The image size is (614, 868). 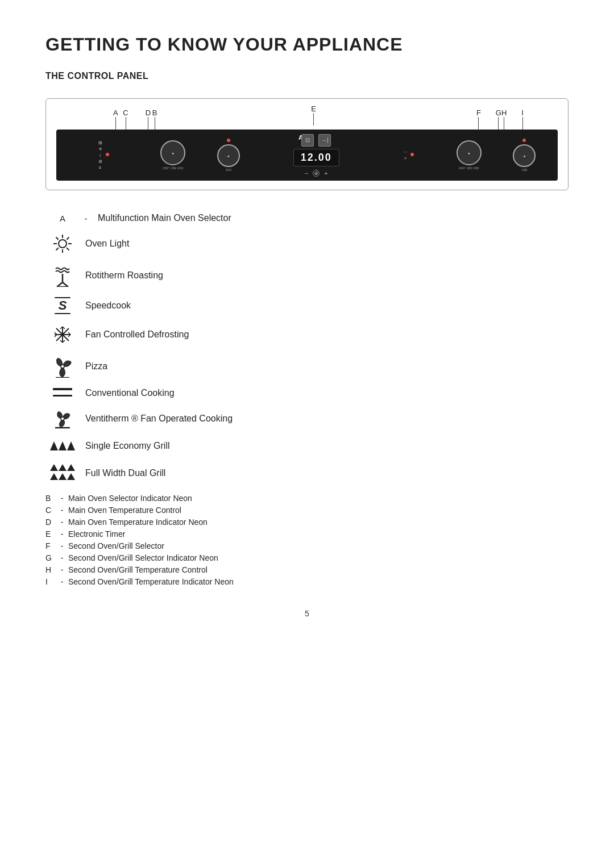 What do you see at coordinates (51, 558) in the screenshot?
I see `def-letter-g: G` at bounding box center [51, 558].